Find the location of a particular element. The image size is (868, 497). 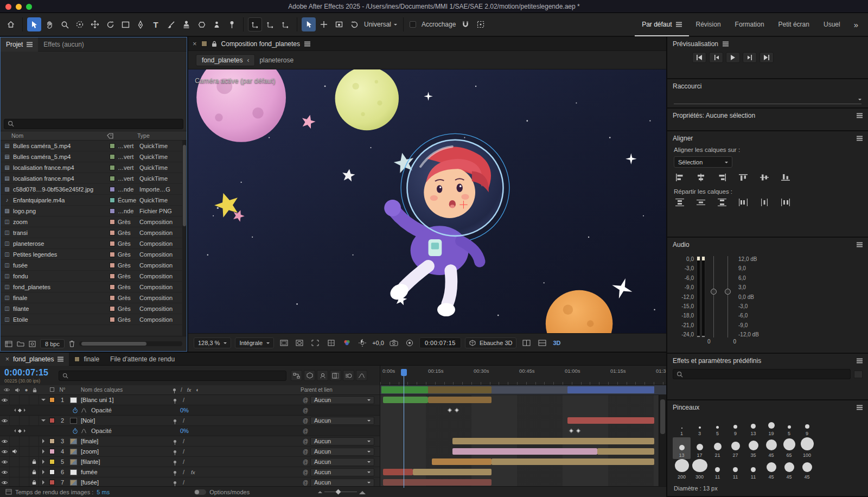

column-header-label-icon is located at coordinates (122, 136).